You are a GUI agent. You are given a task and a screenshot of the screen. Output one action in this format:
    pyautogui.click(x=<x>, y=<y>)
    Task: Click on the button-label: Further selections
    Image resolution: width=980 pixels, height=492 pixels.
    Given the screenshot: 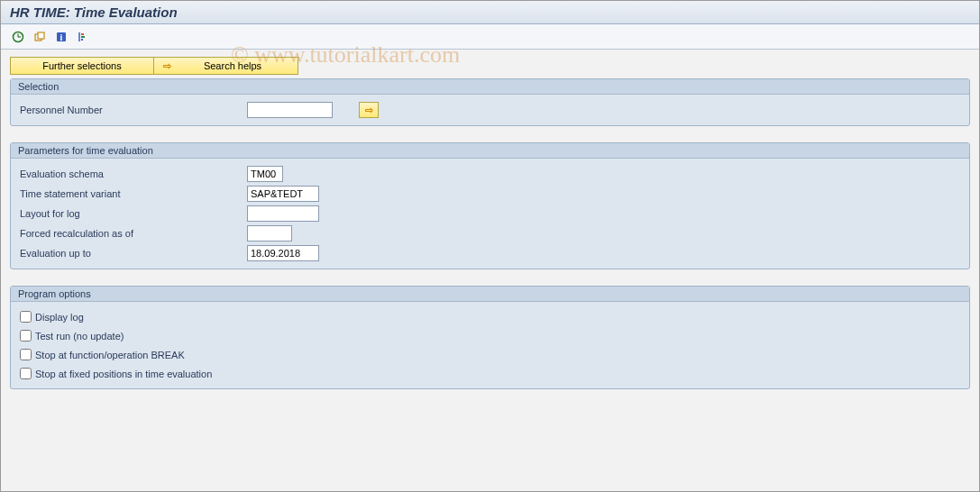 What is the action you would take?
    pyautogui.click(x=81, y=66)
    